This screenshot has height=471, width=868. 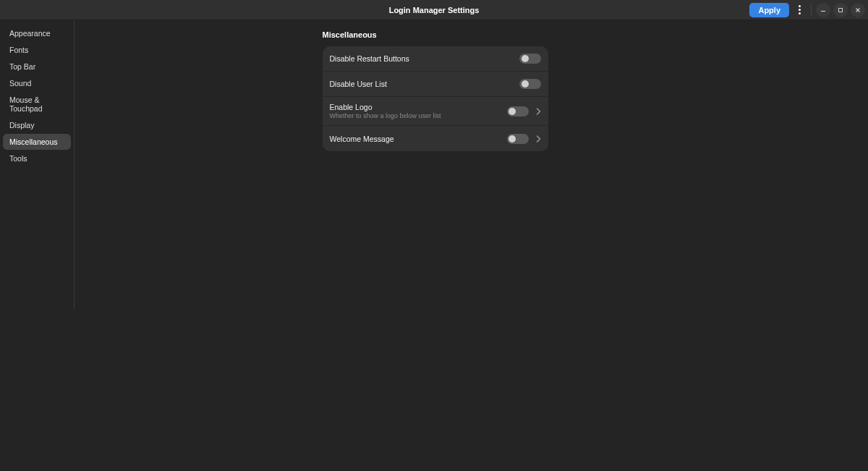 What do you see at coordinates (858, 10) in the screenshot?
I see `close-icon` at bounding box center [858, 10].